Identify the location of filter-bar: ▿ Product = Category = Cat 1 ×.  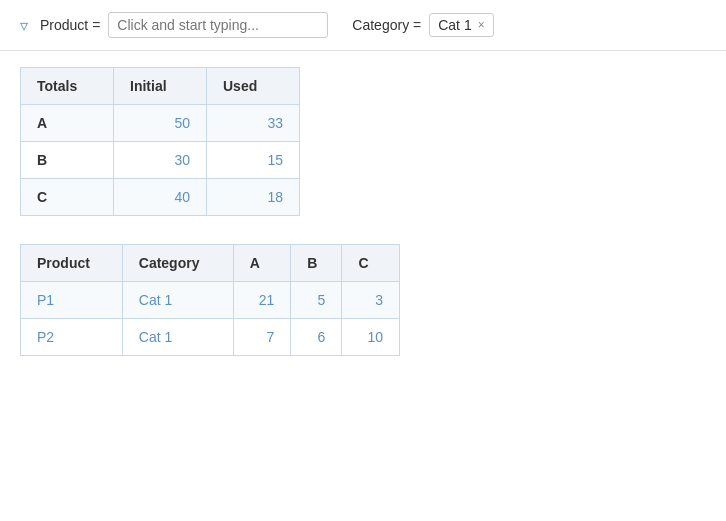
(363, 26).